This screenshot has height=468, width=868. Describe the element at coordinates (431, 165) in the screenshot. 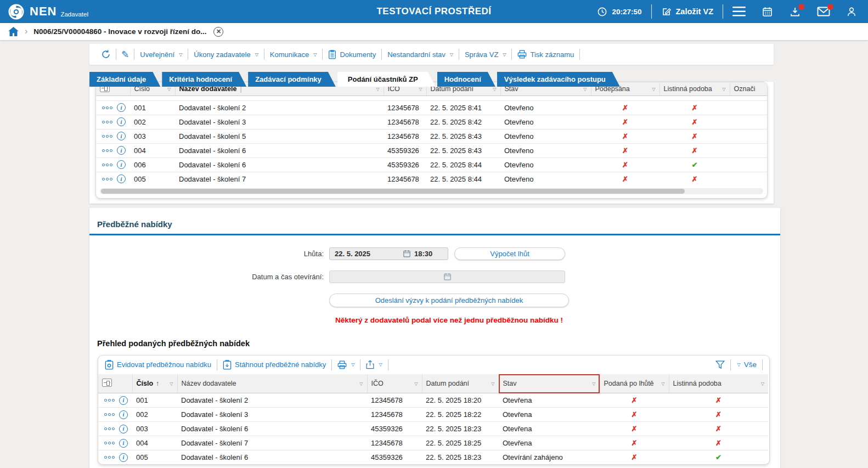

I see `table-row: i006Dodavatel - školení 64535932622. 5. …` at that location.